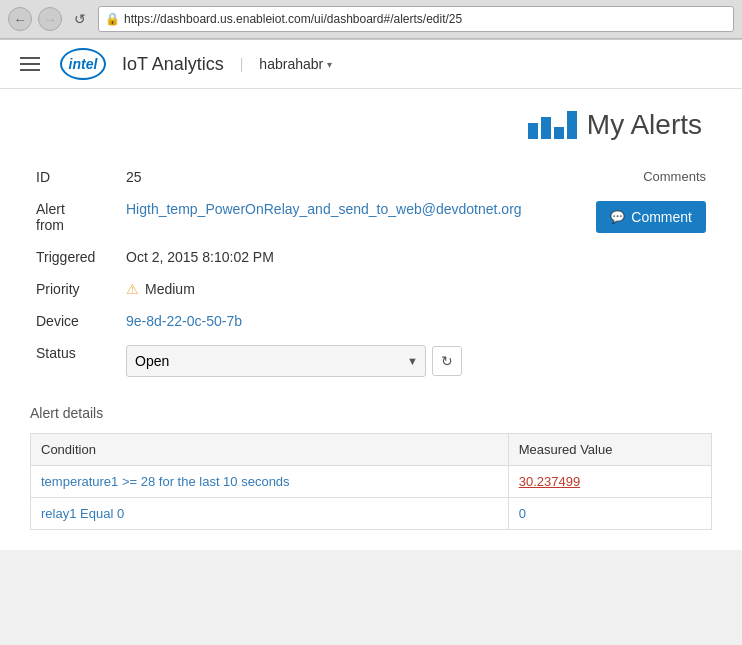 Image resolution: width=742 pixels, height=645 pixels. I want to click on user-menu: habrahabr ▾, so click(296, 64).